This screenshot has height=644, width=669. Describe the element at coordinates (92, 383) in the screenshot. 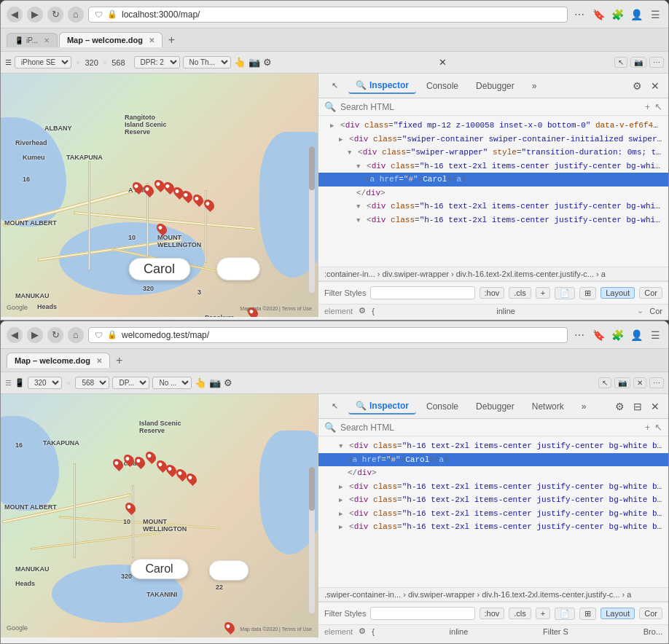

I see `height-select-2: 568` at that location.